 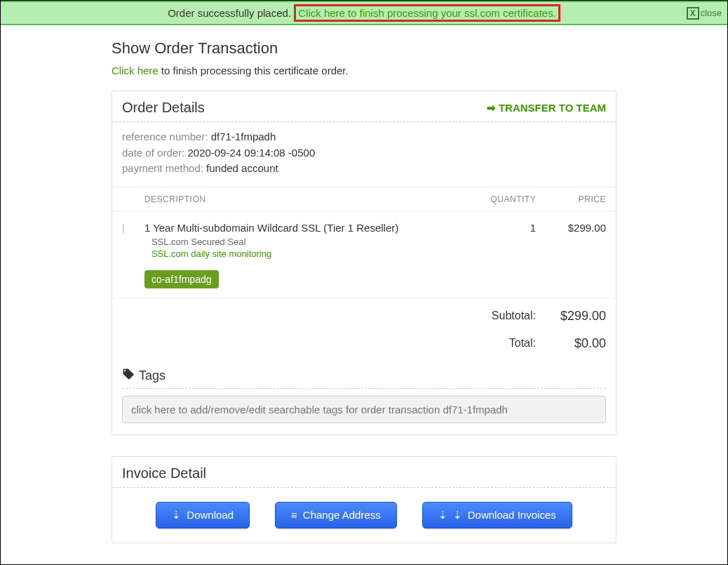 I want to click on row-number: |, so click(x=123, y=255).